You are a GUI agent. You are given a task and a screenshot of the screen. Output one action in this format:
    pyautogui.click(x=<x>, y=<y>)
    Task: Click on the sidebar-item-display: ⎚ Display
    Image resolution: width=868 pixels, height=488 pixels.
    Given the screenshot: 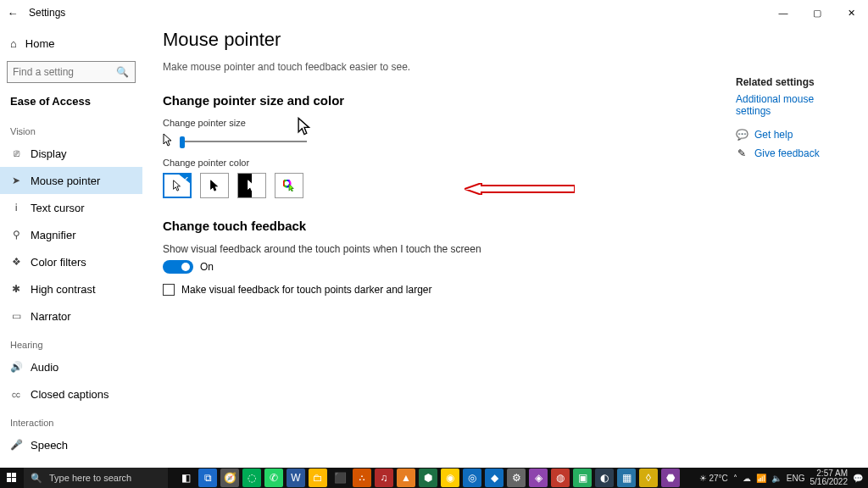 What is the action you would take?
    pyautogui.click(x=71, y=153)
    